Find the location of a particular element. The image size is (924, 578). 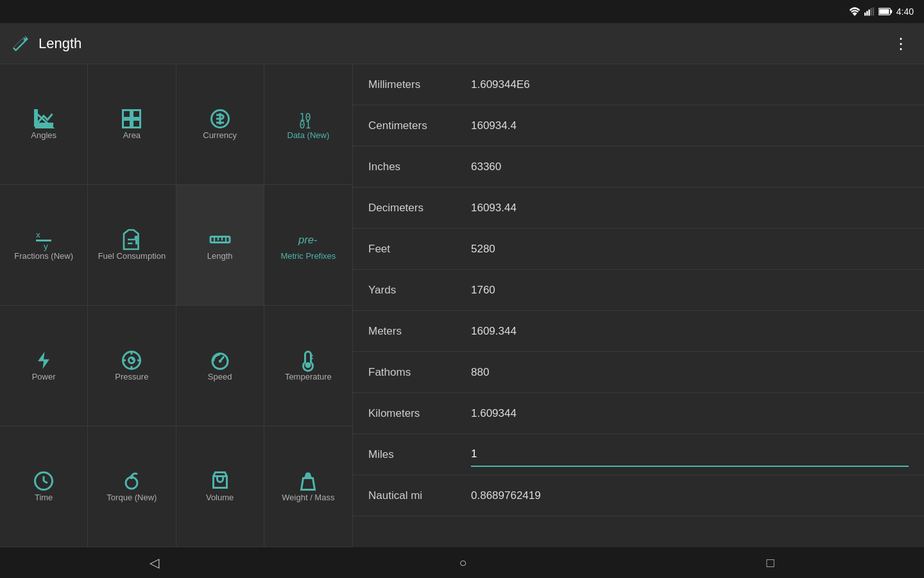

unit-millimeters: Millimeters is located at coordinates (420, 85).